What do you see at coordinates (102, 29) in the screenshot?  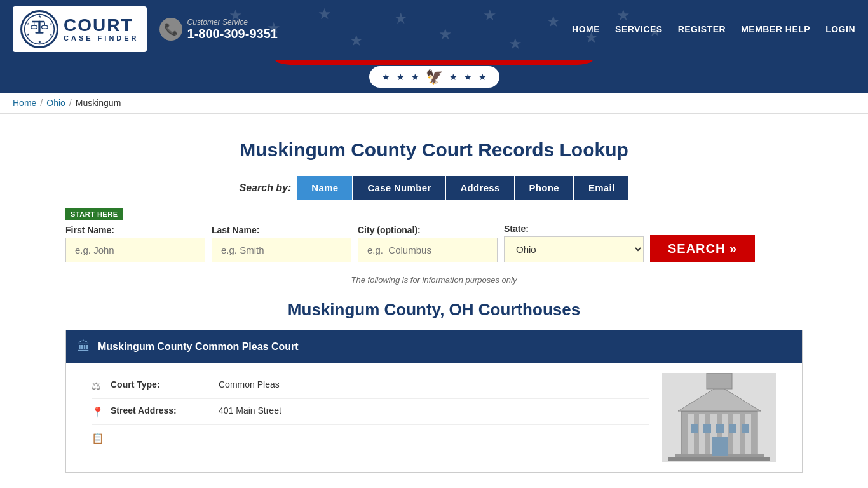 I see `logo-text: COURT CASE FINDER` at bounding box center [102, 29].